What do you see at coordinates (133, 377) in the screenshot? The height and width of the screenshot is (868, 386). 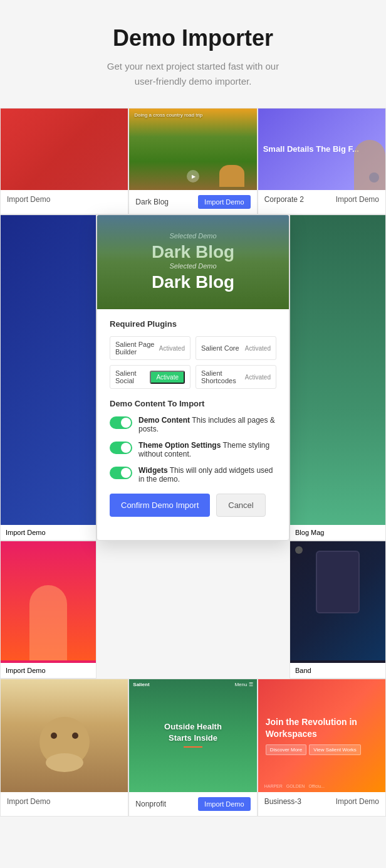 I see `plugin-name-social: Salient Social` at bounding box center [133, 377].